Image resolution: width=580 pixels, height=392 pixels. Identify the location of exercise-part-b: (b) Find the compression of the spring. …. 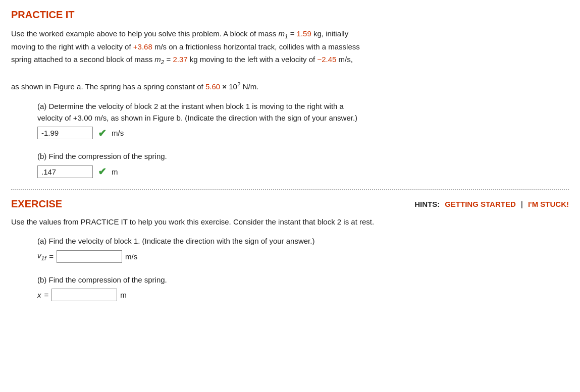
(303, 288).